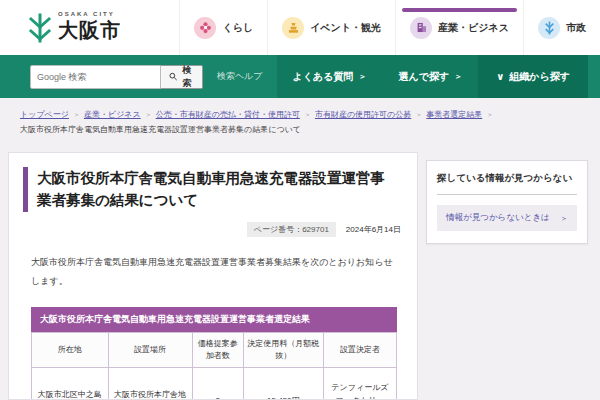  I want to click on page-meta: ページ番号：629701 2024年6月14日, so click(205, 230).